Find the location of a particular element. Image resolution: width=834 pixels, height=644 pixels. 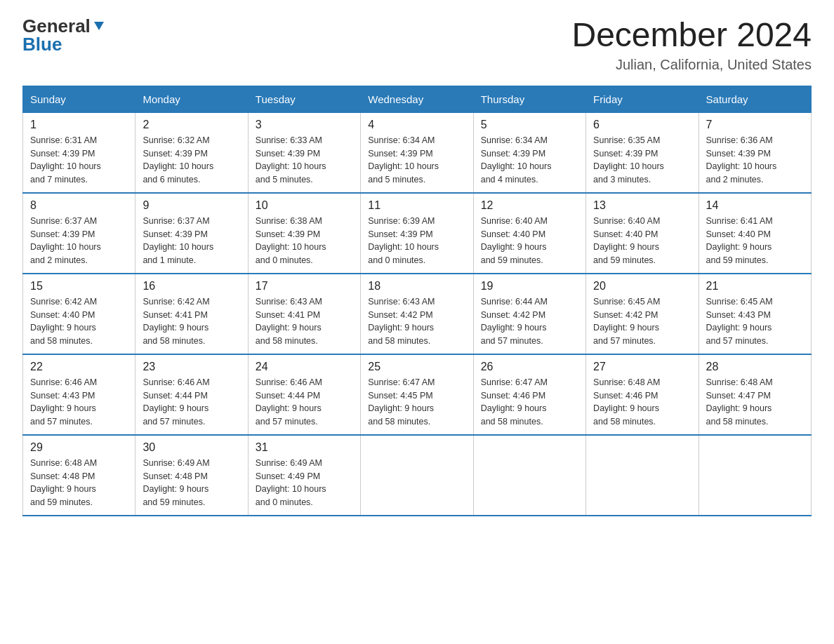

day-number: 17 is located at coordinates (305, 286).